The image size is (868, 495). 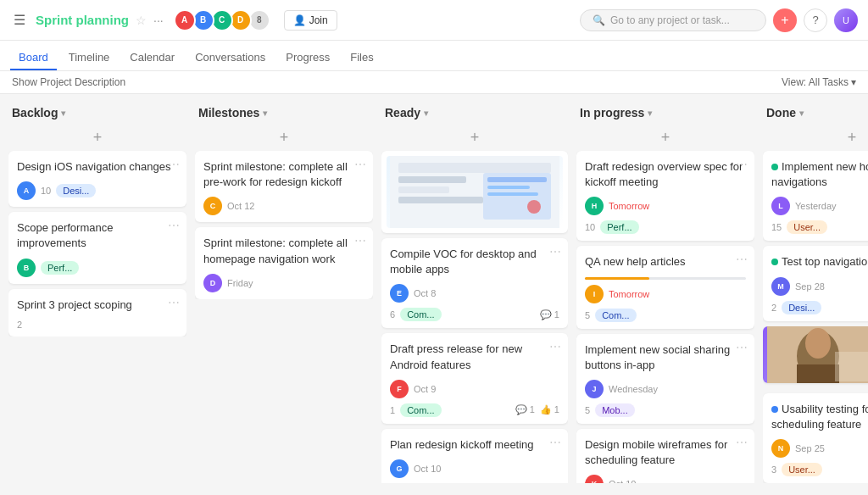 I want to click on add-card-done: +, so click(x=815, y=137).